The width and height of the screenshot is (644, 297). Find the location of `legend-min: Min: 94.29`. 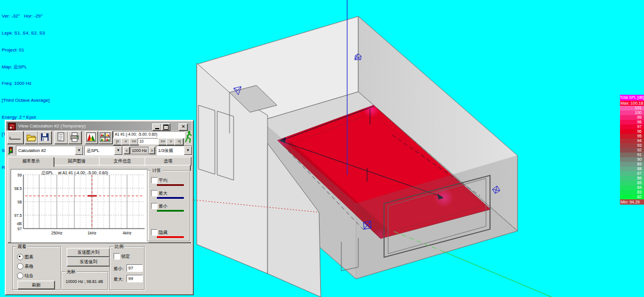

legend-min: Min: 94.29 is located at coordinates (632, 202).